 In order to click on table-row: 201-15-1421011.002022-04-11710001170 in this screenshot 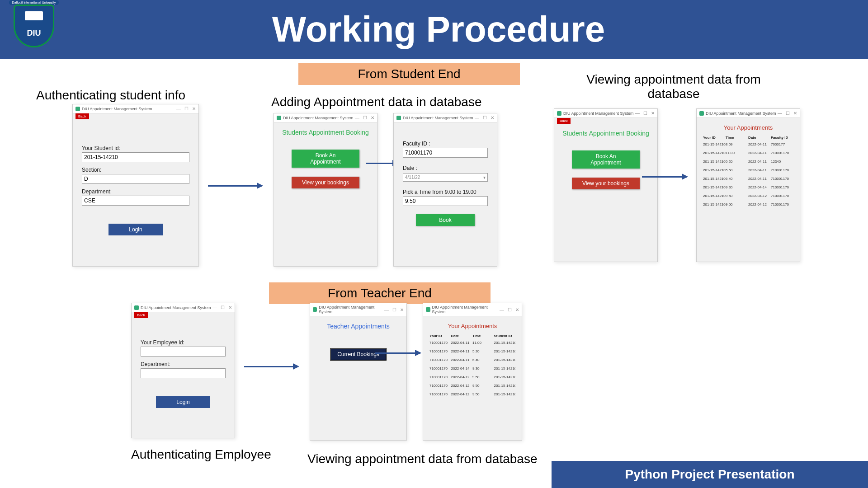, I will do `click(748, 153)`.